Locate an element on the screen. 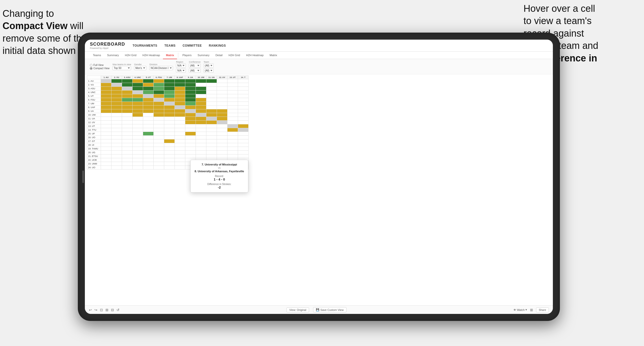 Image resolution: width=644 pixels, height=346 pixels. conference-select: (All) is located at coordinates (195, 66).